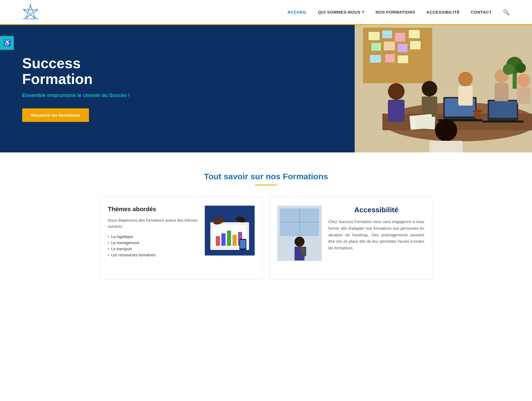 The image size is (532, 401). Describe the element at coordinates (153, 243) in the screenshot. I see `list-item: Le management` at that location.